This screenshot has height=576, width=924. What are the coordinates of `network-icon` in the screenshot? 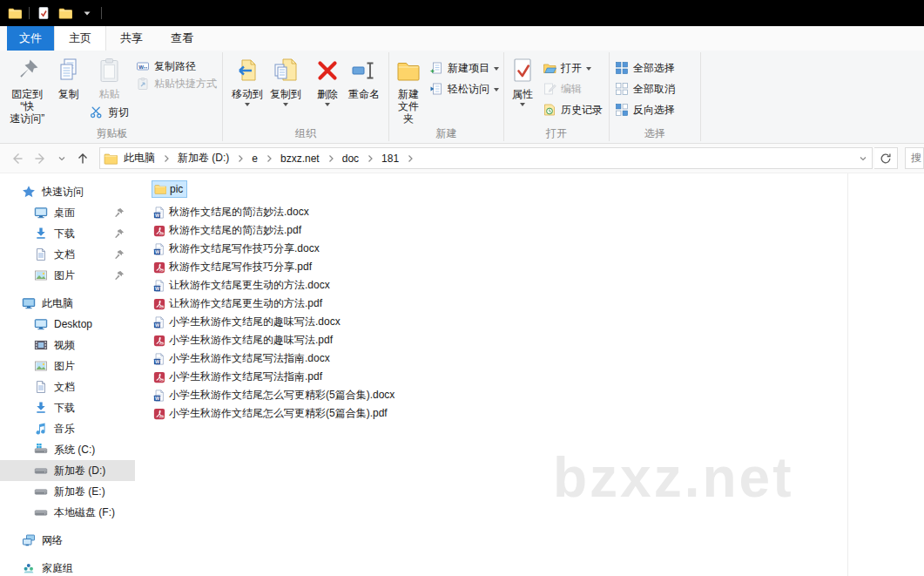 It's located at (29, 540).